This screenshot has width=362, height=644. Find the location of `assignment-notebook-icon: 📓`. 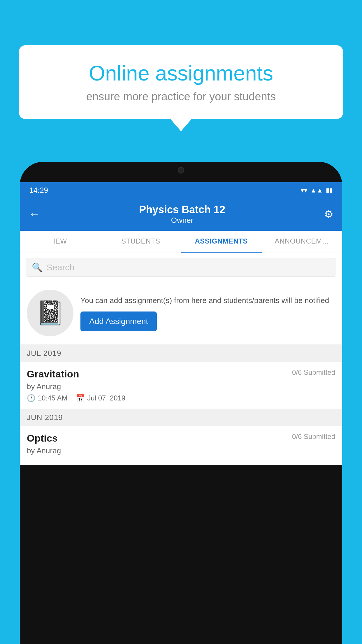

assignment-notebook-icon: 📓 is located at coordinates (50, 313).